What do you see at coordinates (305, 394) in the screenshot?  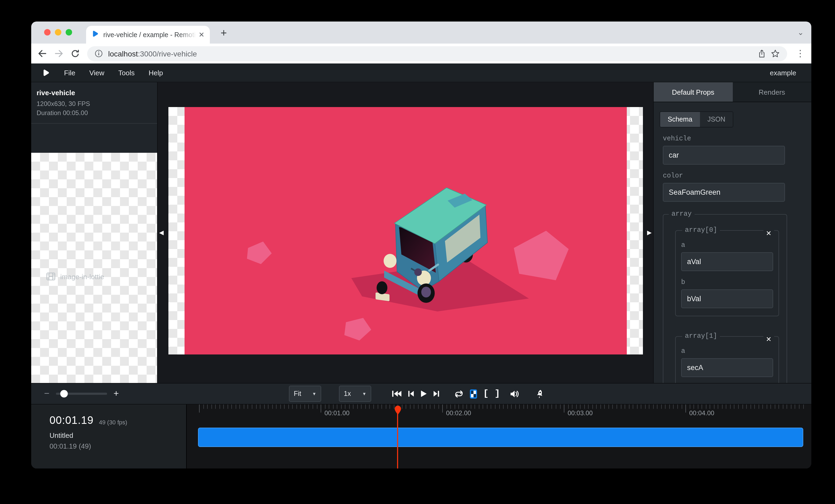 I see `fit-dropdown: Fit ▼` at bounding box center [305, 394].